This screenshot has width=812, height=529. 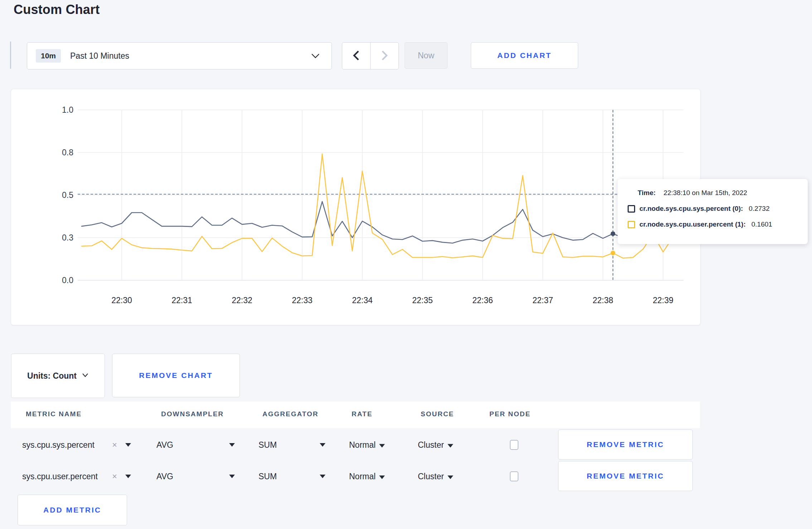 What do you see at coordinates (58, 445) in the screenshot?
I see `metric-name-value: sys.cpu.sys.percent` at bounding box center [58, 445].